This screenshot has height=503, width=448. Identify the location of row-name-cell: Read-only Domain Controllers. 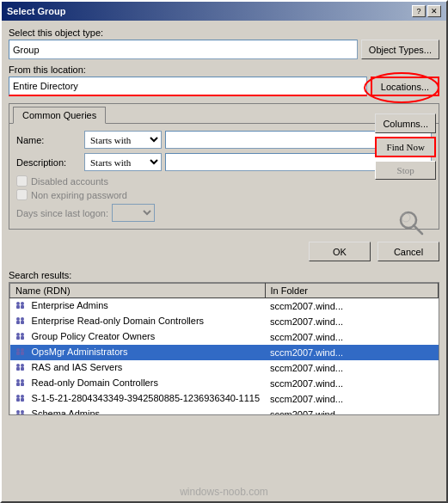
(138, 383).